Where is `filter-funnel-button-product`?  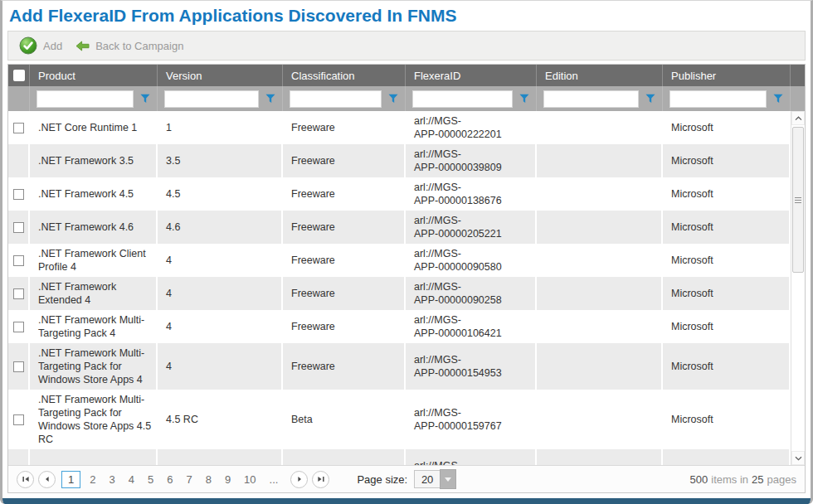
filter-funnel-button-product is located at coordinates (145, 99).